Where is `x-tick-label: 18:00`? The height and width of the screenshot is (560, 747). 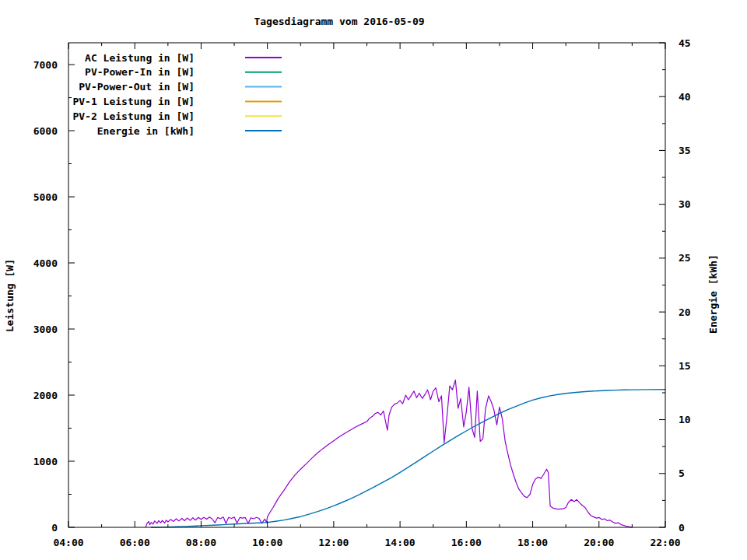 x-tick-label: 18:00 is located at coordinates (532, 543).